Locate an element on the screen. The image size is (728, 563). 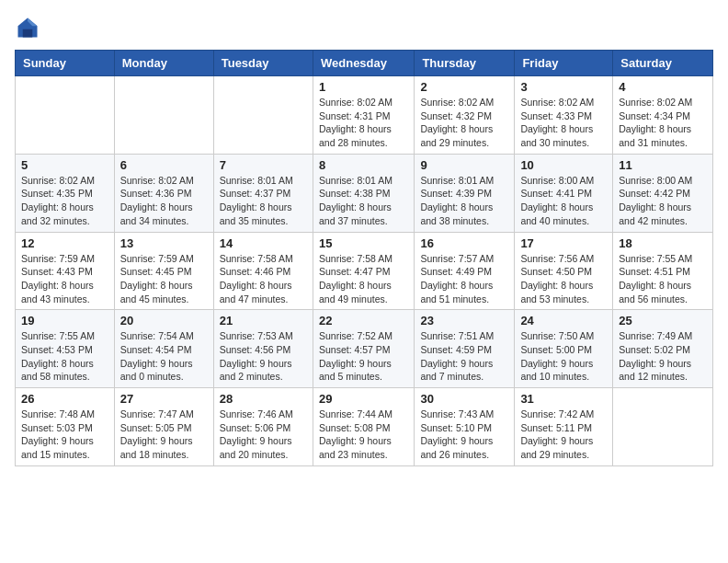
day-number: 18 is located at coordinates (663, 243).